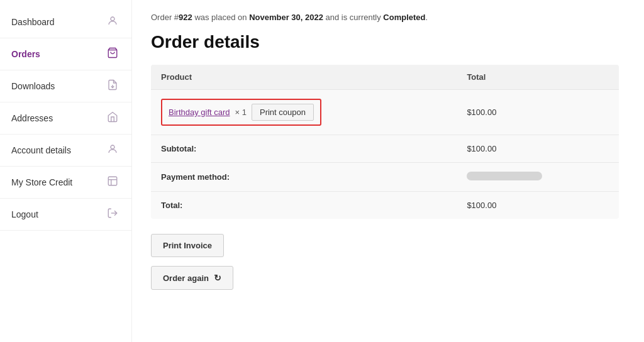  Describe the element at coordinates (113, 54) in the screenshot. I see `orders-icon` at that location.